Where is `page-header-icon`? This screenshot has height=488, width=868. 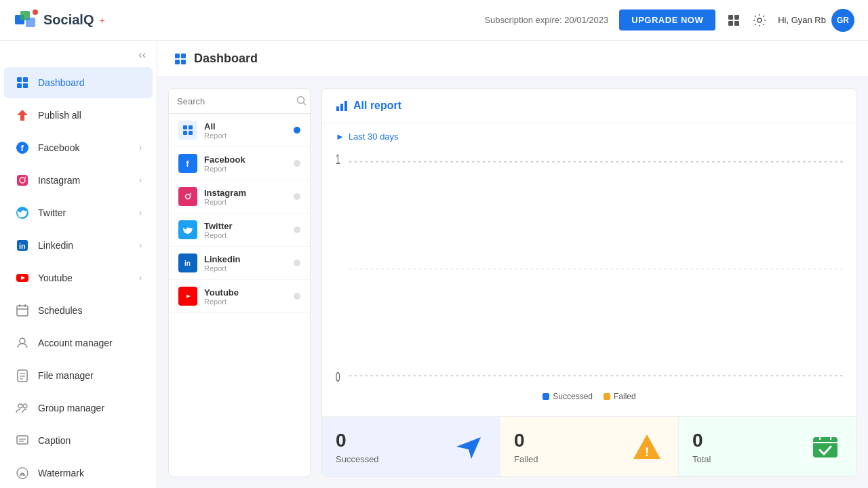
page-header-icon is located at coordinates (180, 59).